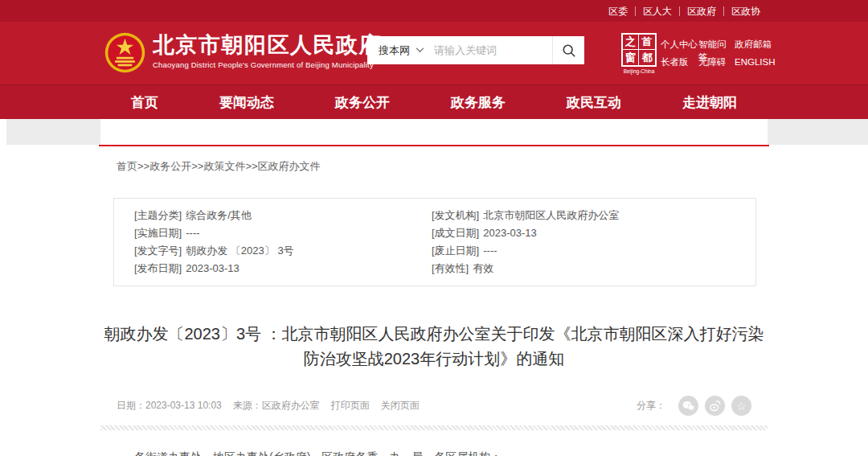 This screenshot has height=456, width=868. What do you see at coordinates (569, 51) in the screenshot?
I see `search-icon` at bounding box center [569, 51].